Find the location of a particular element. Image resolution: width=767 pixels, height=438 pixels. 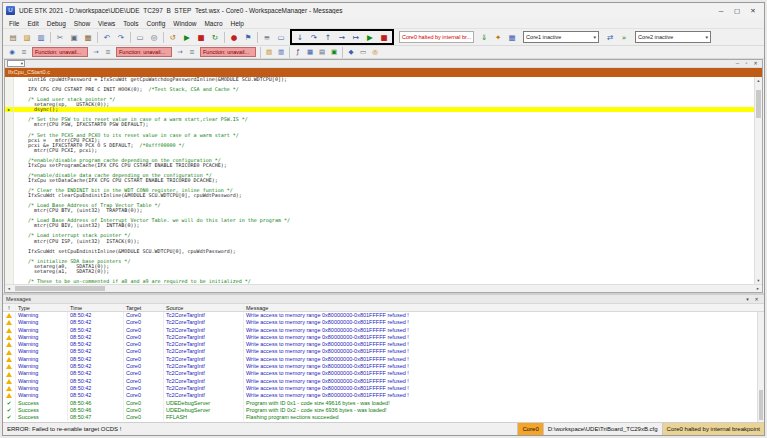

menu-views: Views is located at coordinates (106, 24).